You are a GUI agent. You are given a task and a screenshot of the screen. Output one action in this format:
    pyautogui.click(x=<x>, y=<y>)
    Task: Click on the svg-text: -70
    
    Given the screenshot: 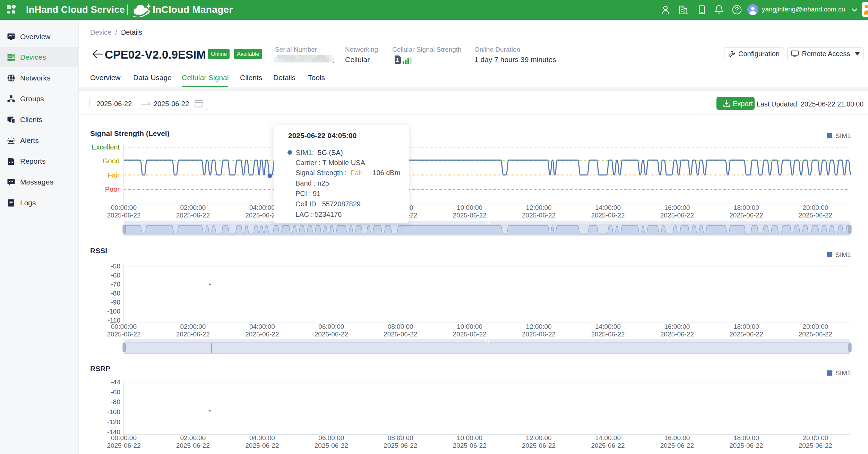 What is the action you would take?
    pyautogui.click(x=116, y=284)
    